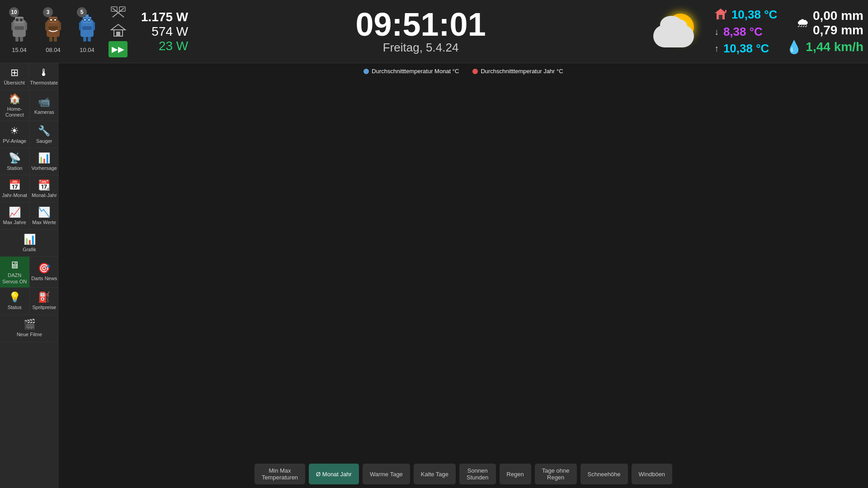  What do you see at coordinates (556, 474) in the screenshot?
I see `tab-tage-ohne-regen: Tage ohneRegen` at bounding box center [556, 474].